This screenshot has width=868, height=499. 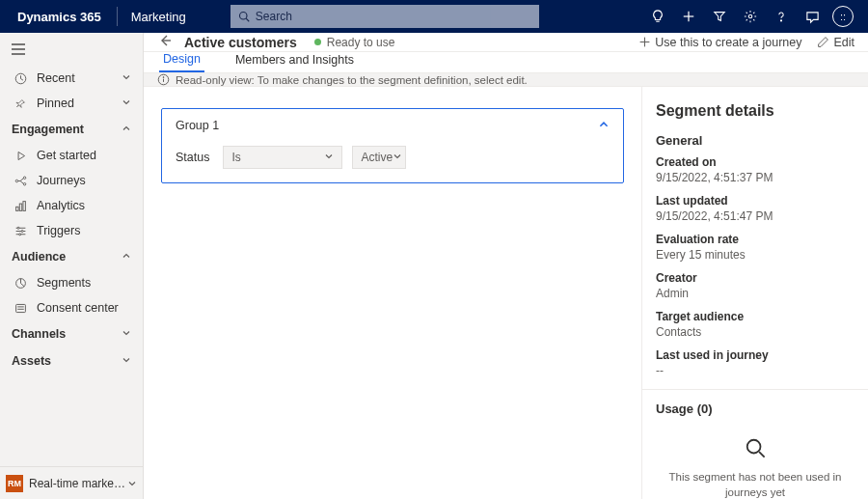 I want to click on add-button, so click(x=689, y=16).